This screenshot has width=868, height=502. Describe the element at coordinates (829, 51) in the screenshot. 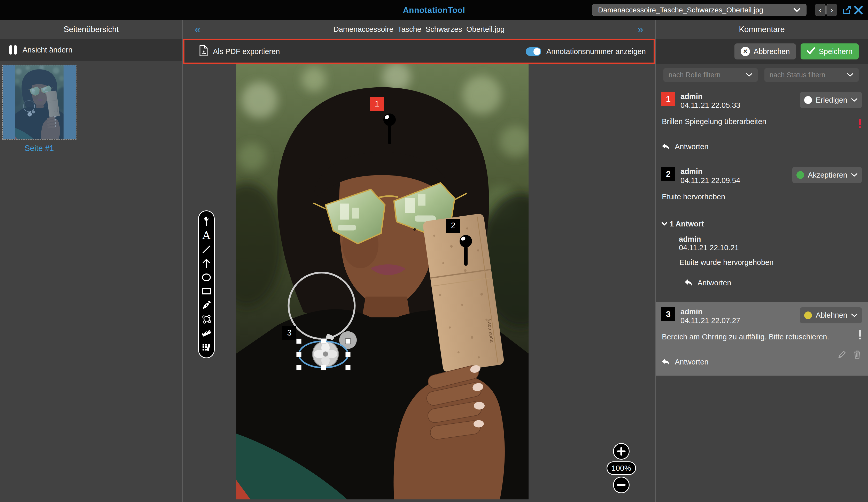

I see `save-button: Speichern` at that location.